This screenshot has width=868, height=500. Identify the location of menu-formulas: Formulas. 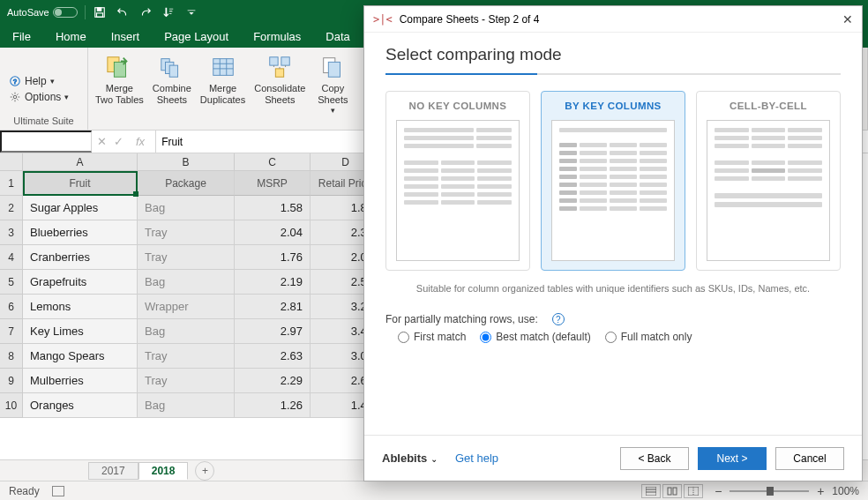
(277, 36).